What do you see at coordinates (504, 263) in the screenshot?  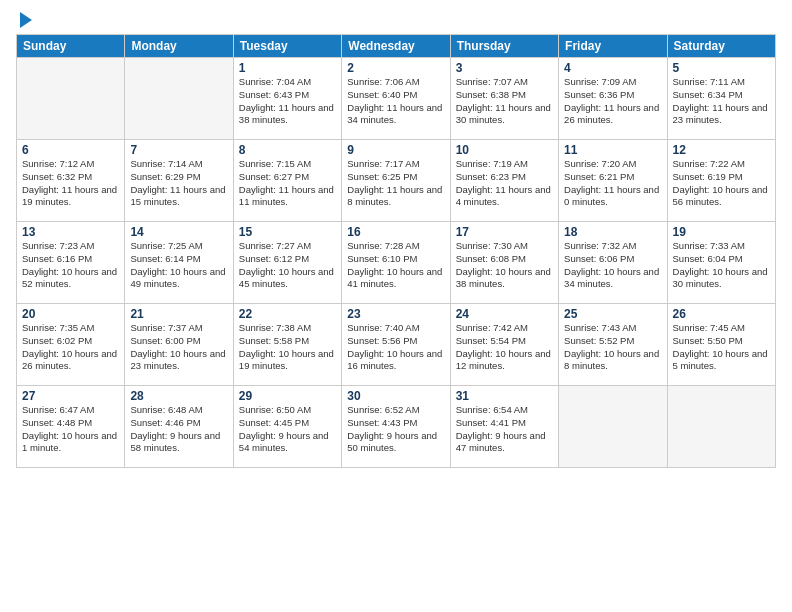 I see `calendar-cell: 17Sunrise: 7:30 AM Sunset: 6:08 PM Dayli…` at bounding box center [504, 263].